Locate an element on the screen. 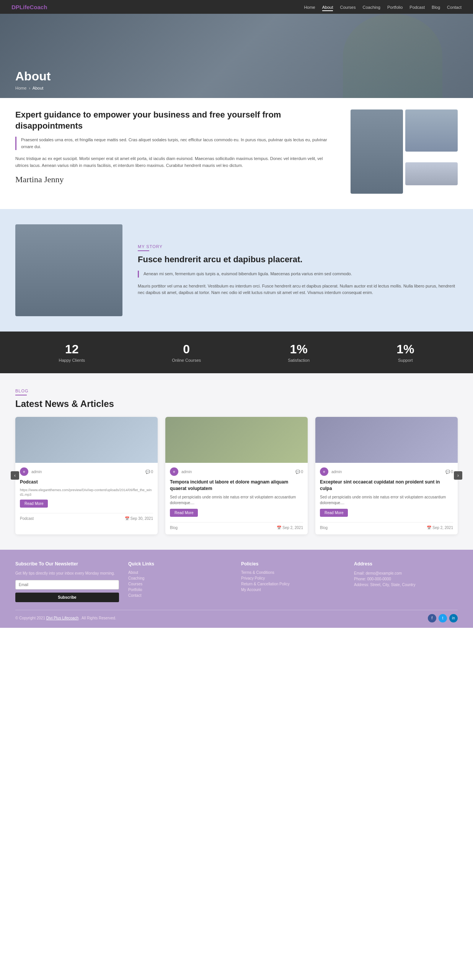  nav-link-podcast: Podcast is located at coordinates (417, 7).